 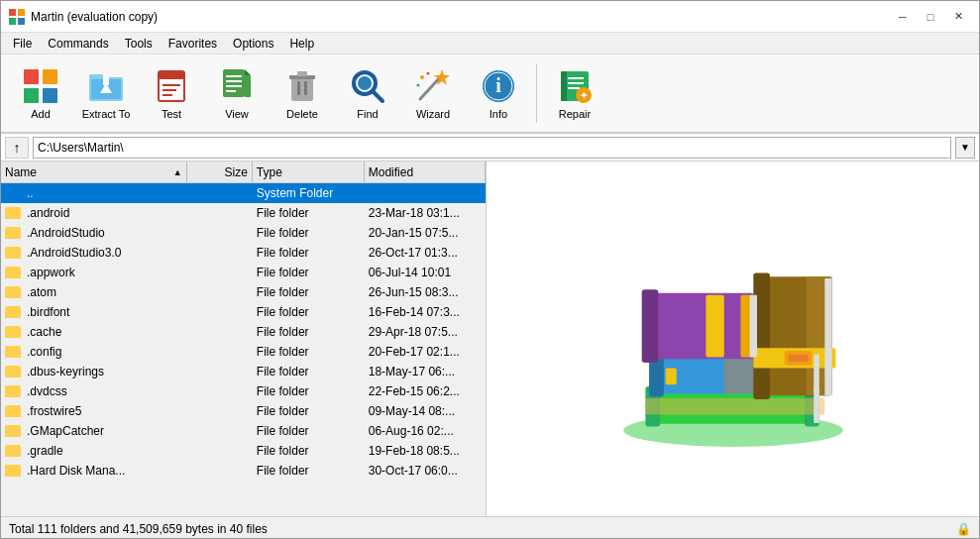 What do you see at coordinates (94, 372) in the screenshot?
I see `cell-name: .dbus-keyrings` at bounding box center [94, 372].